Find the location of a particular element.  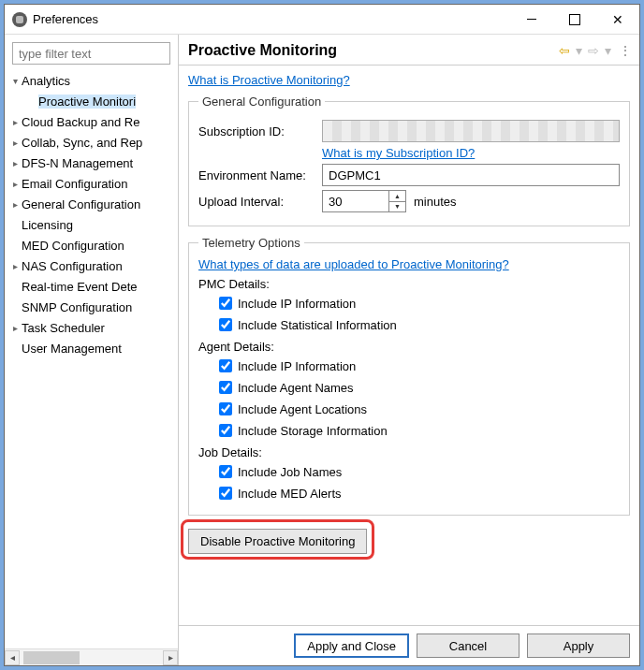

apply-button: Apply is located at coordinates (578, 646).